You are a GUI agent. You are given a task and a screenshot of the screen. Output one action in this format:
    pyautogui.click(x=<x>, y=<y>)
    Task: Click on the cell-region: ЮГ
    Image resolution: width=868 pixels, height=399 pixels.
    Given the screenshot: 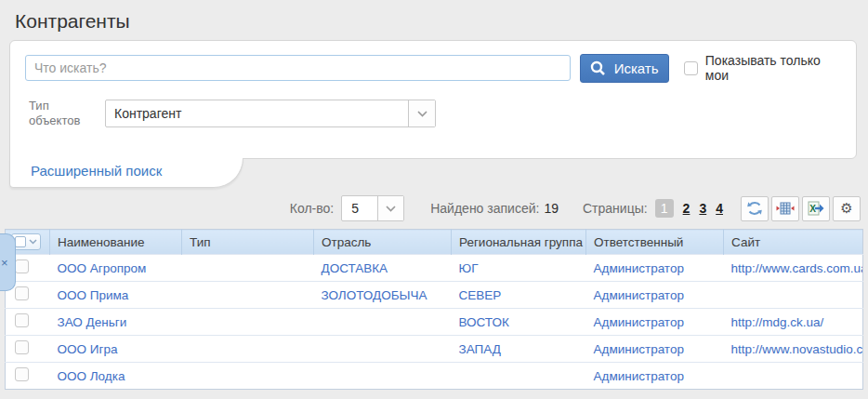 What is the action you would take?
    pyautogui.click(x=519, y=268)
    